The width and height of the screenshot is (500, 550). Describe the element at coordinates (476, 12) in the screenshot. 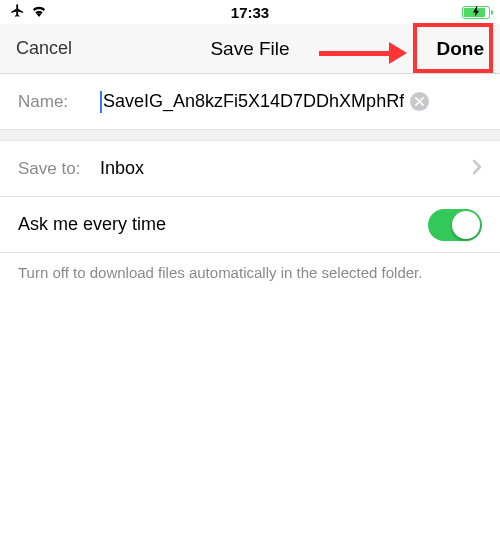

I see `status-right` at that location.